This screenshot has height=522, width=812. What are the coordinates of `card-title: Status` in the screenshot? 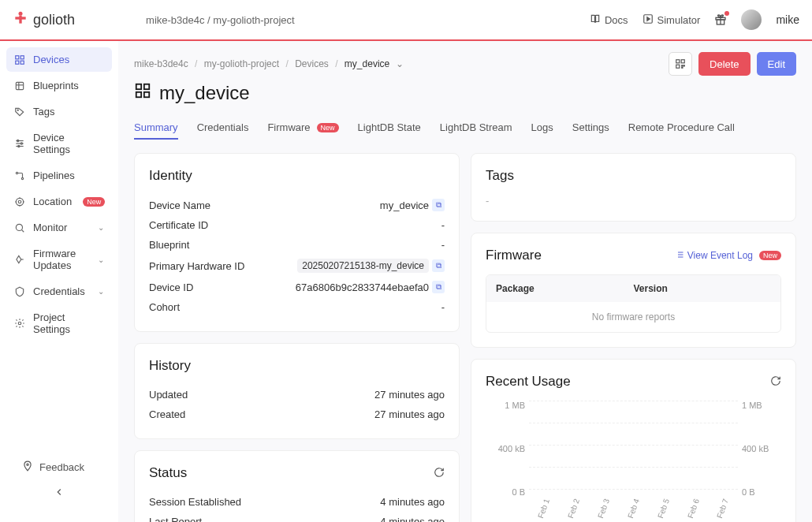 It's located at (168, 473).